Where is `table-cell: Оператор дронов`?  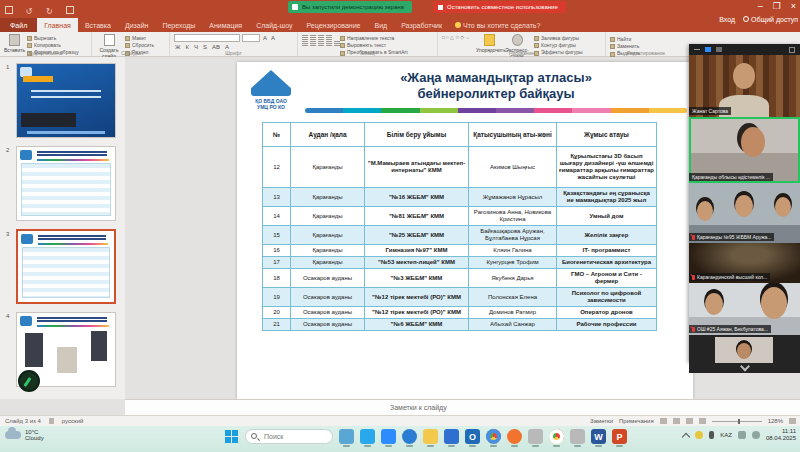 table-cell: Оператор дронов is located at coordinates (607, 313).